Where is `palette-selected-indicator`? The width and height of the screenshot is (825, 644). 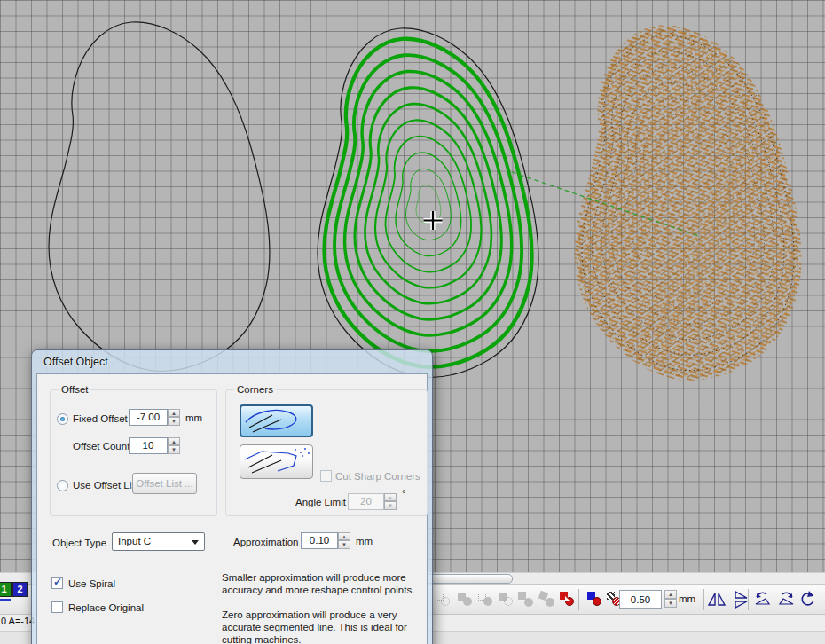
palette-selected-indicator is located at coordinates (5, 600).